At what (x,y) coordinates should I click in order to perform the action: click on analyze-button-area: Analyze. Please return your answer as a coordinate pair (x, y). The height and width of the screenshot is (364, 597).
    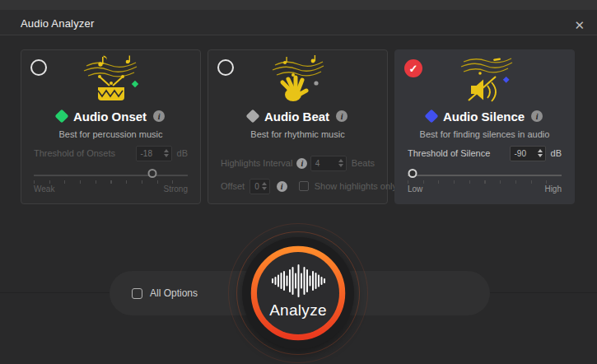
    Looking at the image, I should click on (298, 293).